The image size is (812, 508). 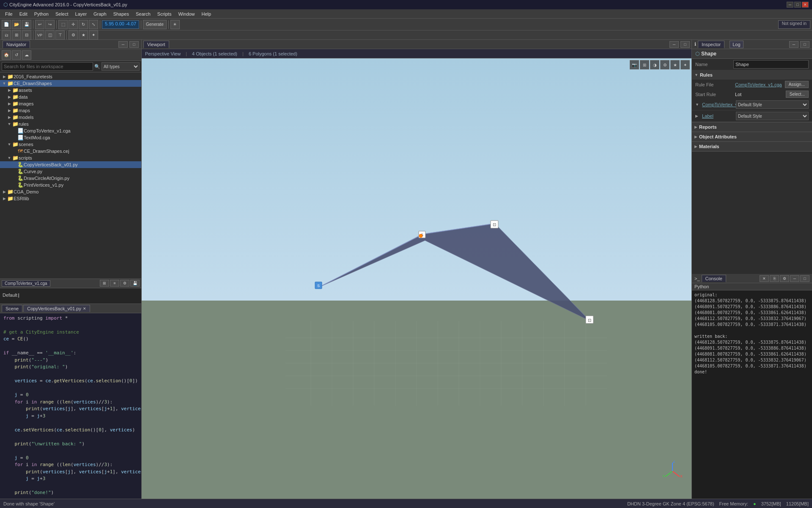 I want to click on tree-item-assets: ▶ 📁 assets, so click(x=71, y=90).